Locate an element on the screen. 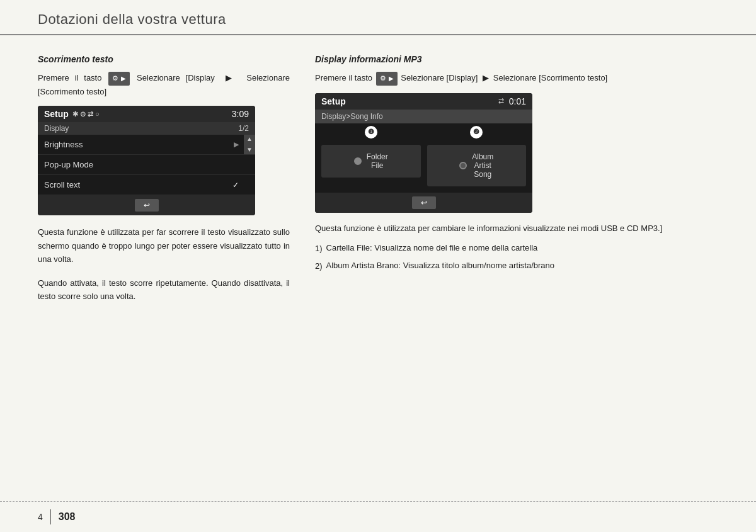 This screenshot has height=532, width=756. left-instruction: Premere il tasto ⚙ ▶ Selezionare [Displa… is located at coordinates (164, 85).